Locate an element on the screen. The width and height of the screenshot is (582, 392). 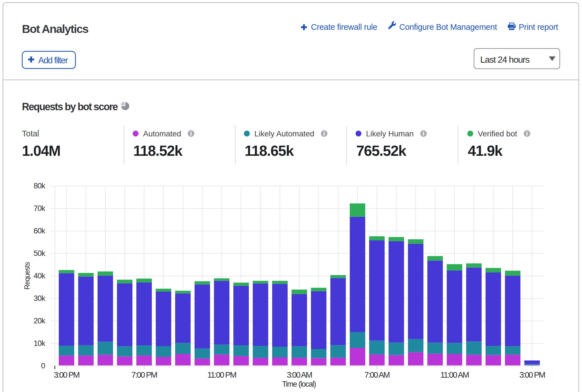
svg-text: Total is located at coordinates (30, 134).